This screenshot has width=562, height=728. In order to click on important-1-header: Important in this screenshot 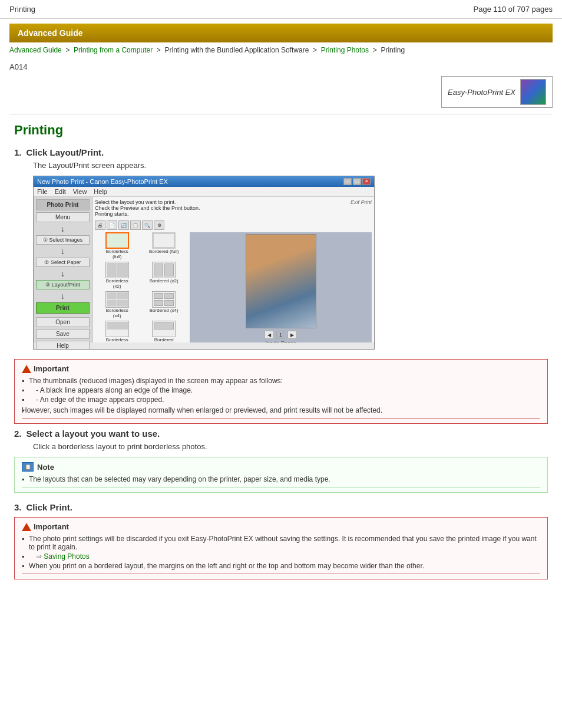, I will do `click(281, 369)`.